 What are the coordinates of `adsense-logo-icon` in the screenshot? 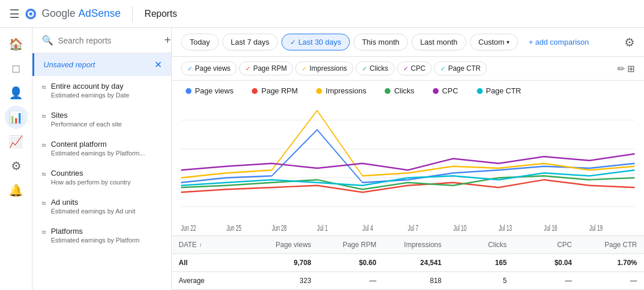 It's located at (31, 14).